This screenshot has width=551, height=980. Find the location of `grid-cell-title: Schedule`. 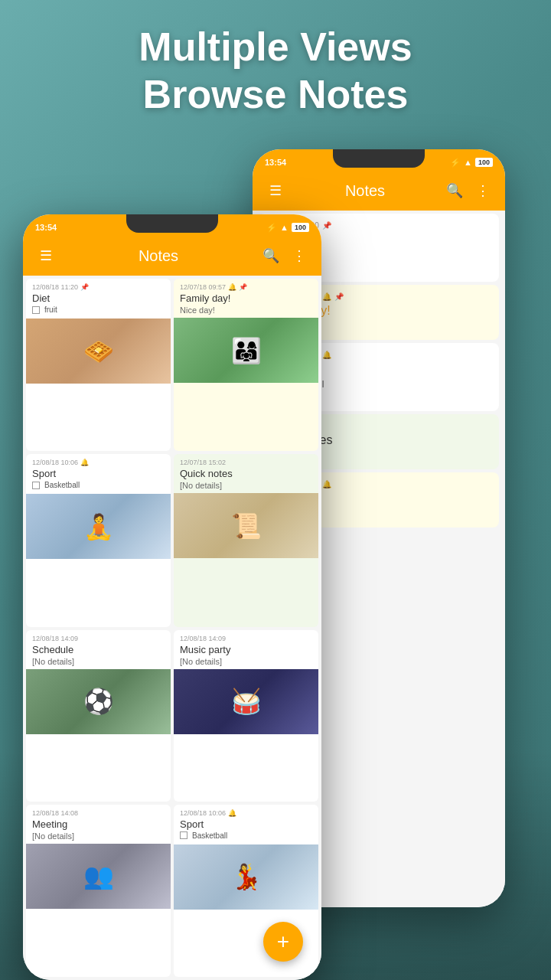

grid-cell-title: Schedule is located at coordinates (98, 649).